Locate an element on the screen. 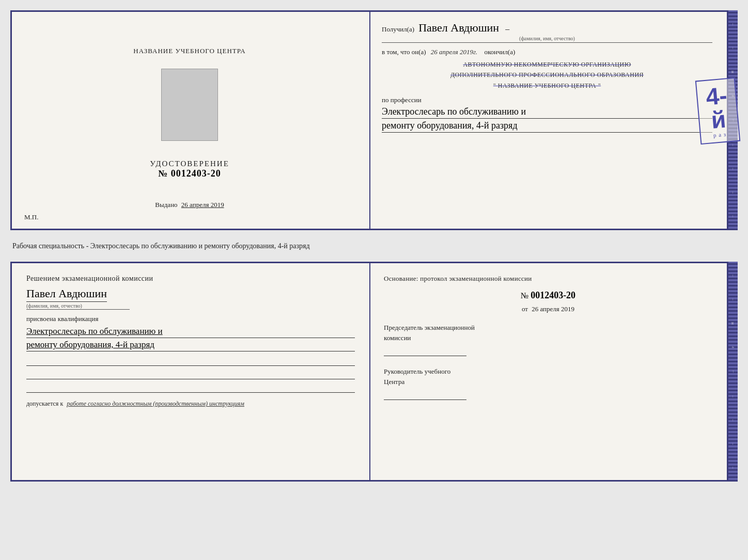  vydano-date: 26 апреля 2019 is located at coordinates (202, 204).